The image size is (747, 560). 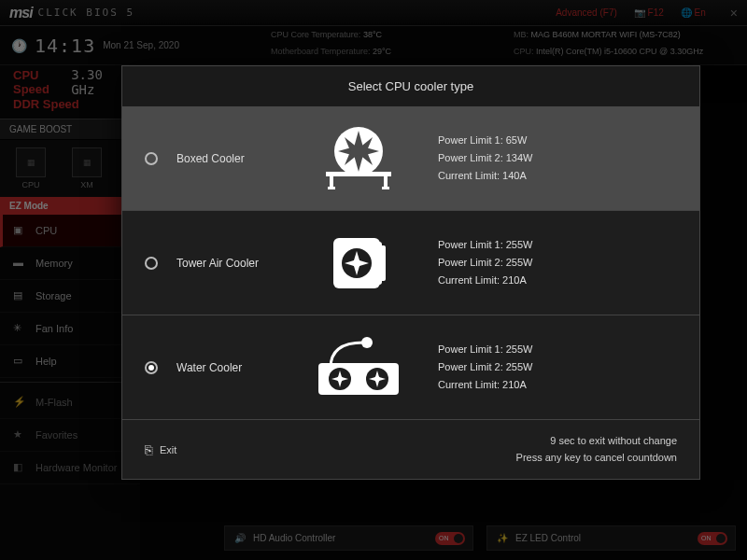 I want to click on radio-checked-icon, so click(x=151, y=368).